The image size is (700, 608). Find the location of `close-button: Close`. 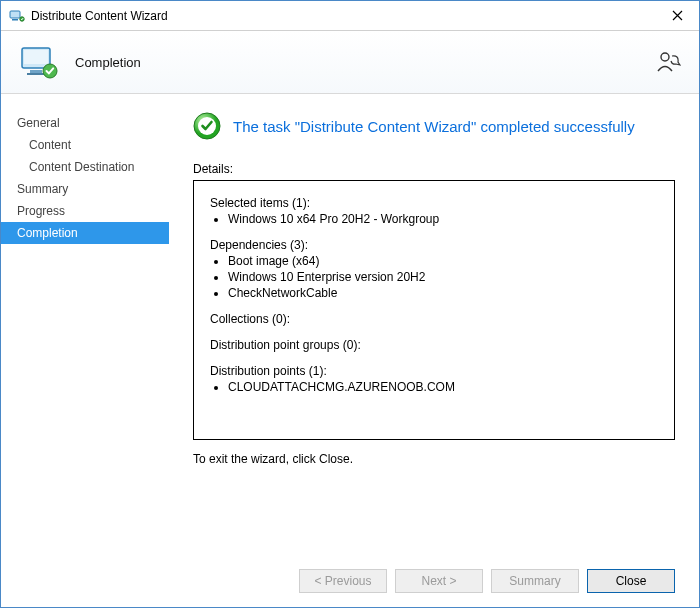

close-button: Close is located at coordinates (631, 581).